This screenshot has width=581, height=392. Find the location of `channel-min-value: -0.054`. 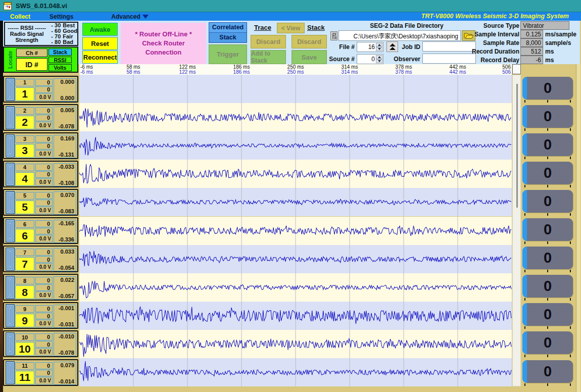

channel-min-value: -0.054 is located at coordinates (67, 268).